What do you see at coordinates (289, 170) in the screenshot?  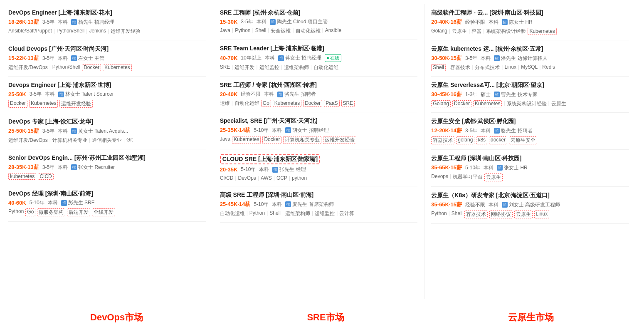 I see `job-recruiter: 招张先生 经理` at bounding box center [289, 170].